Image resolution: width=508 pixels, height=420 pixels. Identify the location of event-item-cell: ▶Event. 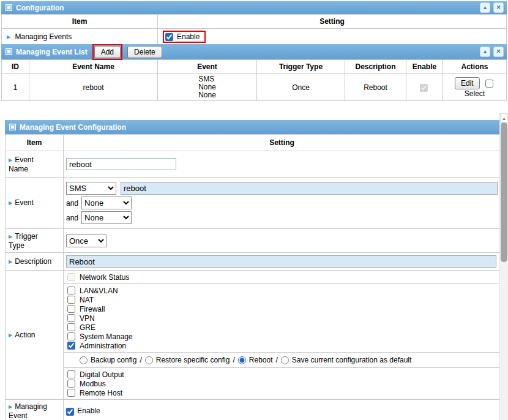
(34, 203).